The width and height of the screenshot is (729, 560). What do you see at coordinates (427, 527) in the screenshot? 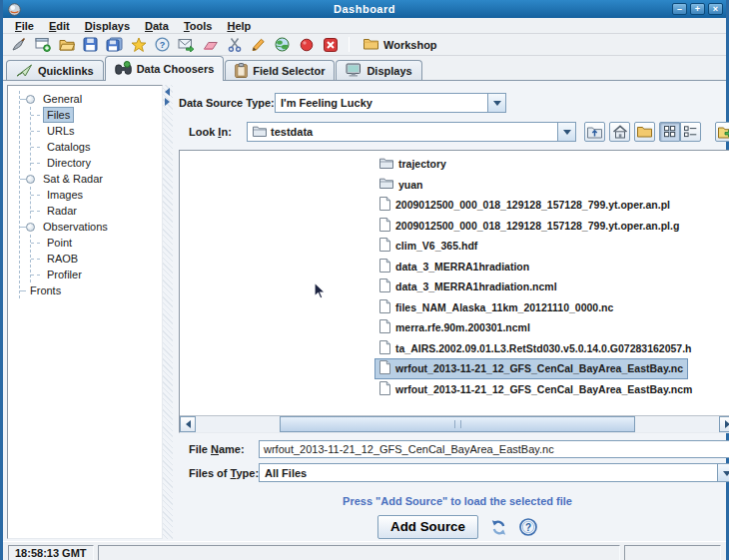
I see `add-source-button: Add Source` at bounding box center [427, 527].